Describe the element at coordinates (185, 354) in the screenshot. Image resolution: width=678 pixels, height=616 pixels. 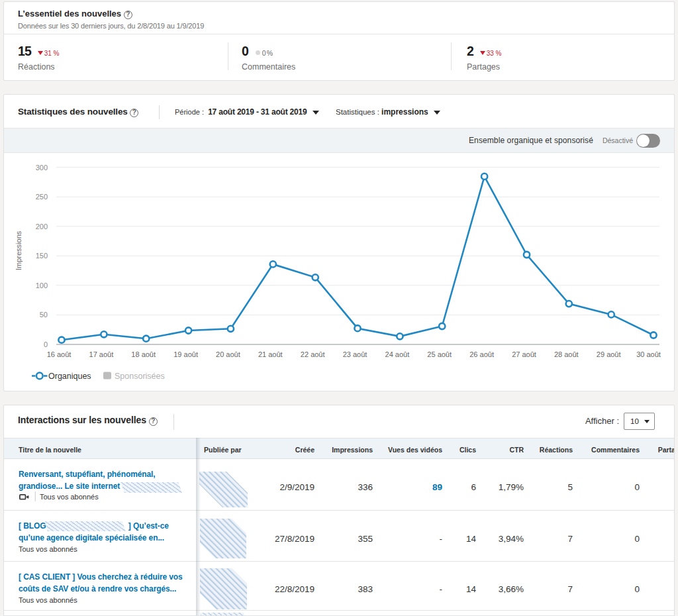
I see `svg-text: 19 août` at that location.